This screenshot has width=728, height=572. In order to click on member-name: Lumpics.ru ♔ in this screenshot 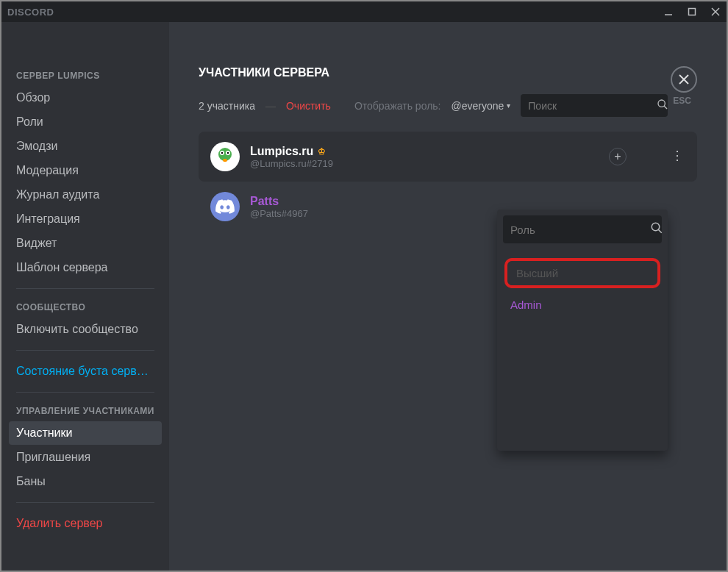, I will do `click(429, 151)`.